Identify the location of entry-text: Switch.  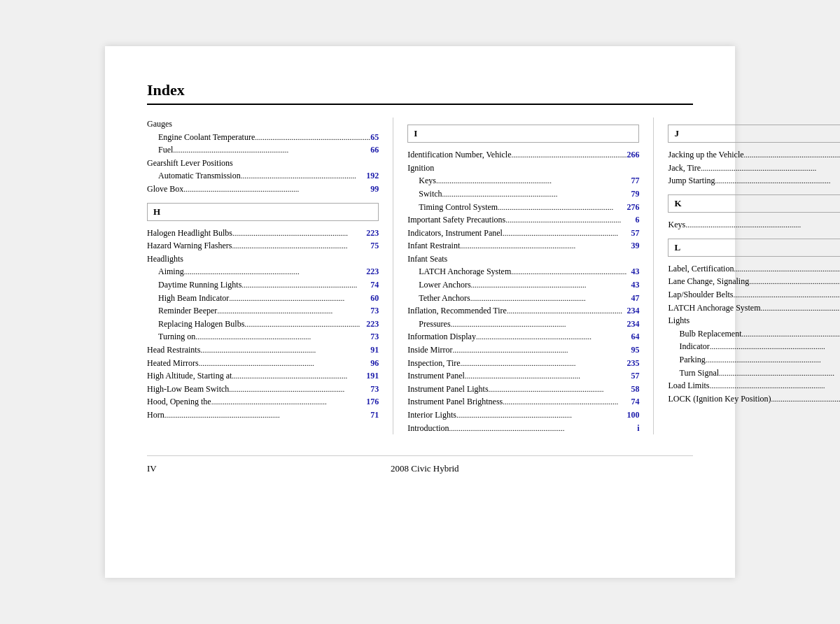
(430, 194).